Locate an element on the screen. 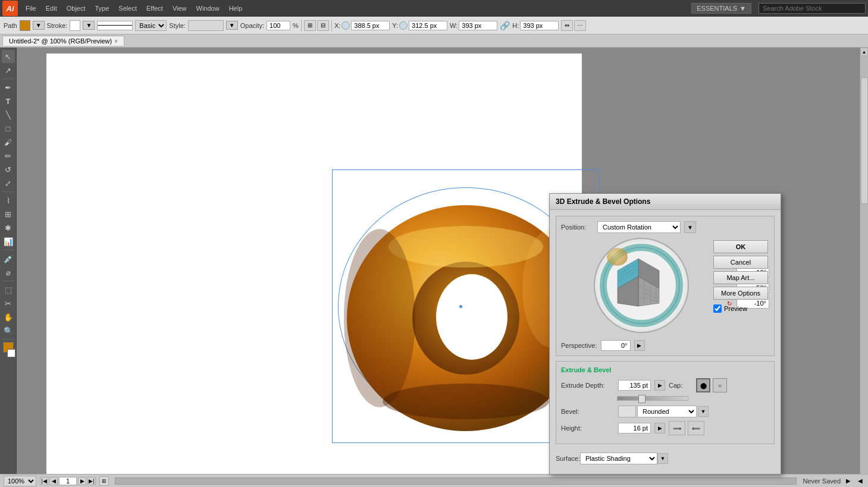 This screenshot has width=868, height=487. pencil-tool: ✏ is located at coordinates (8, 156).